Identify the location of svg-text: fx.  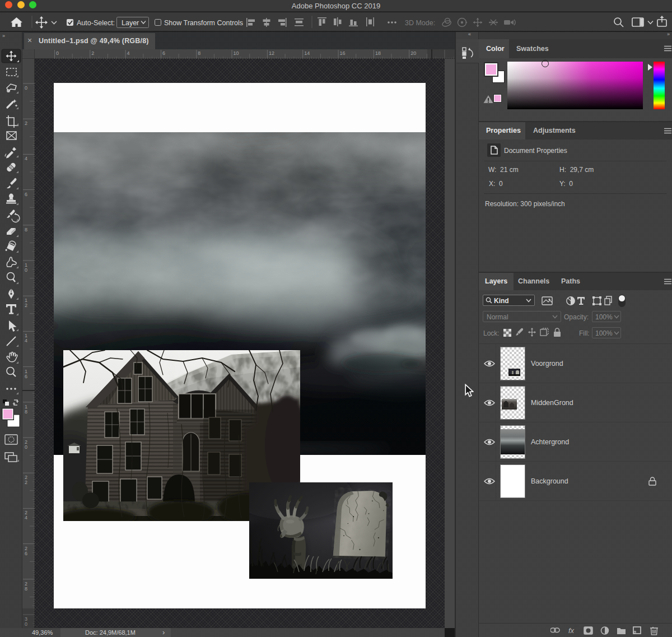
(571, 631).